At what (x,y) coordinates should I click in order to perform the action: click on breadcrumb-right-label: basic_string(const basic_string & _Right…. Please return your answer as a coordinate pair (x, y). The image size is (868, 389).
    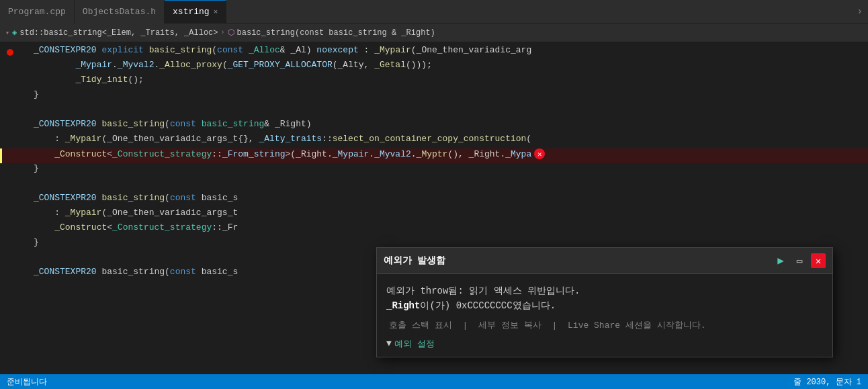
    Looking at the image, I should click on (336, 33).